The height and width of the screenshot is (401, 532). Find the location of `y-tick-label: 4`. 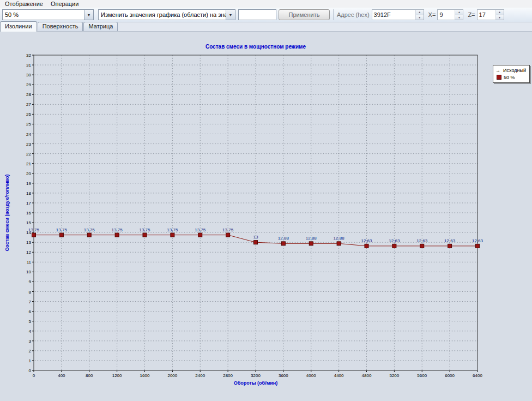

y-tick-label: 4 is located at coordinates (31, 332).